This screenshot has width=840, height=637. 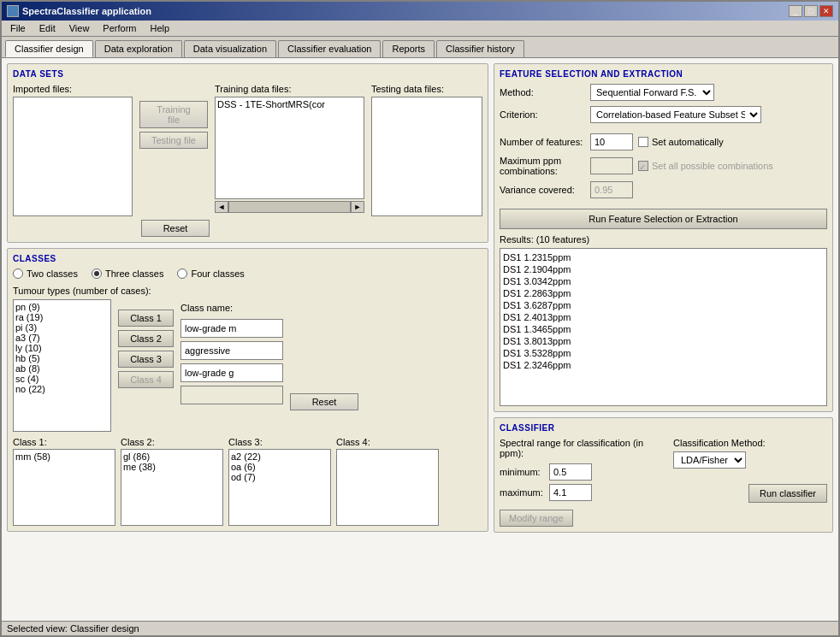 What do you see at coordinates (73, 89) in the screenshot?
I see `imported-files-label: Imported files:` at bounding box center [73, 89].